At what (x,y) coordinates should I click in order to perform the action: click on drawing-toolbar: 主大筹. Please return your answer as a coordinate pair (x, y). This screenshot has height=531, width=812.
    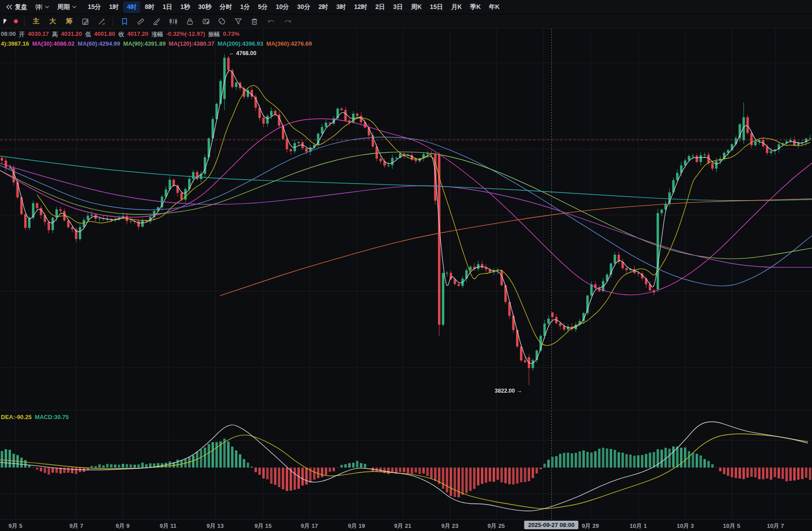
    Looking at the image, I should click on (406, 21).